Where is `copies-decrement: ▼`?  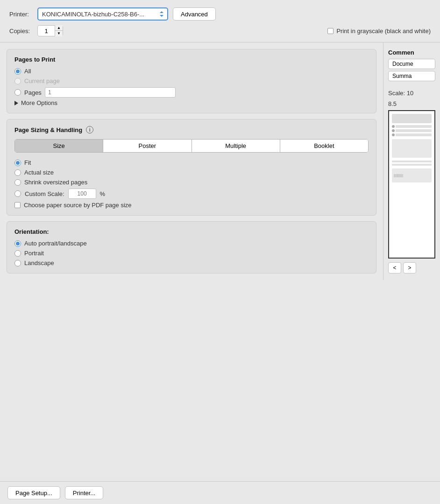 copies-decrement: ▼ is located at coordinates (59, 34).